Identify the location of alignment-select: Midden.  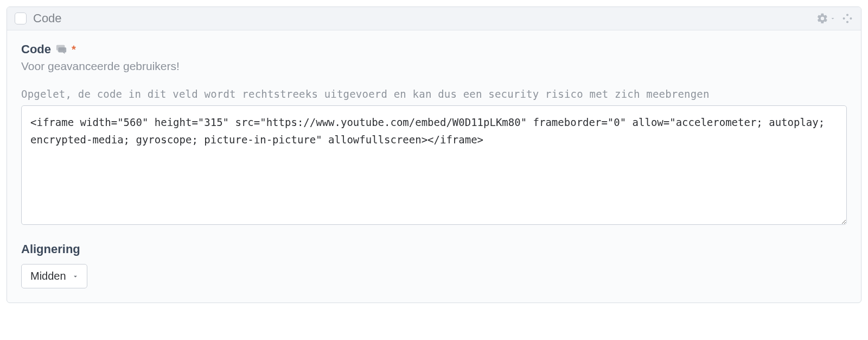
(54, 276).